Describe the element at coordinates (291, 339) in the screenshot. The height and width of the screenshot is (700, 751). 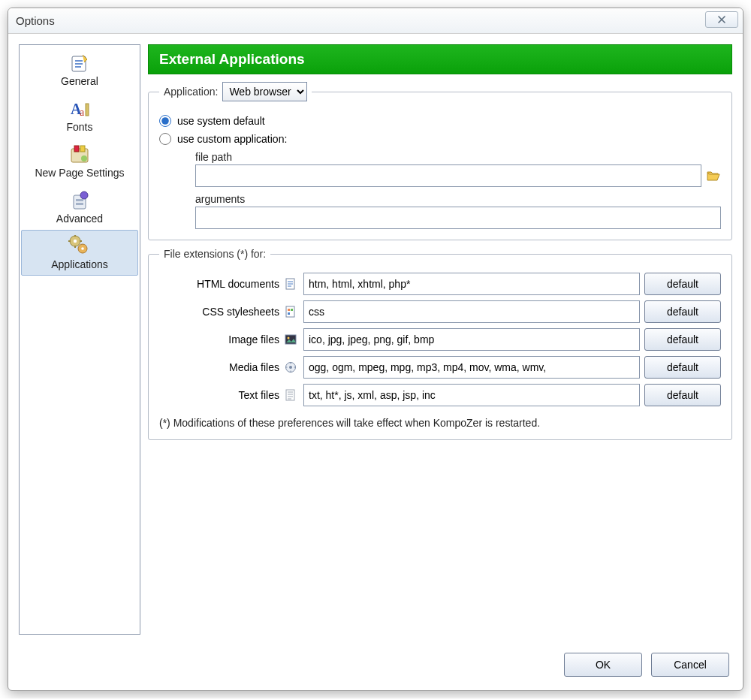
I see `image-file-icon` at that location.